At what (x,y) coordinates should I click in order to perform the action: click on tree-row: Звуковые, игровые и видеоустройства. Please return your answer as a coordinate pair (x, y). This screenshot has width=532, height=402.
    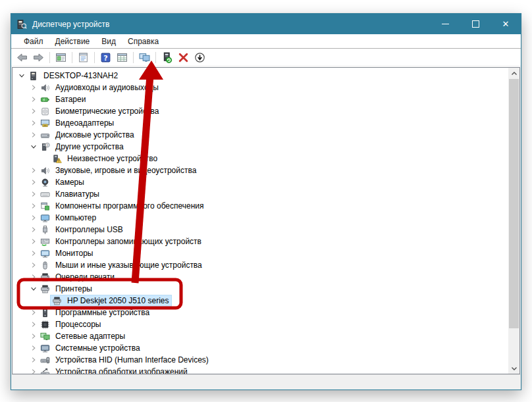
    Looking at the image, I should click on (261, 170).